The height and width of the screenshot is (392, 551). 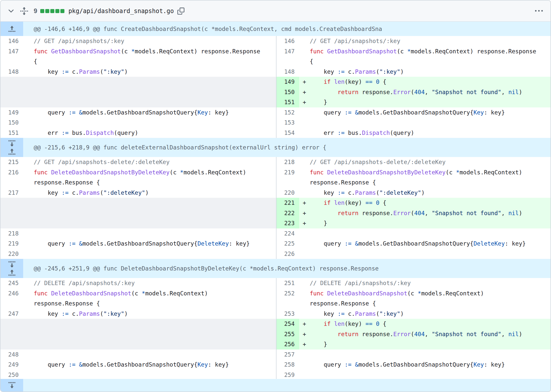 What do you see at coordinates (430, 233) in the screenshot?
I see `code-line` at bounding box center [430, 233].